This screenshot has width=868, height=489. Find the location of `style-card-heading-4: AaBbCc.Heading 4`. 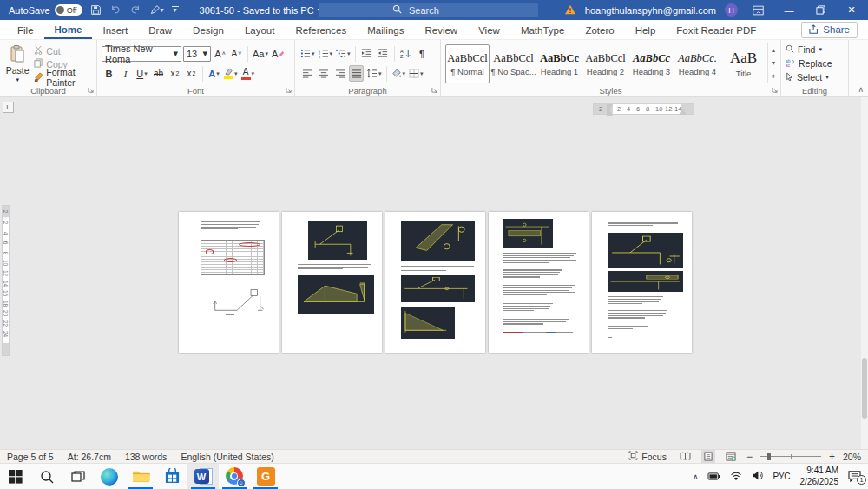

style-card-heading-4: AaBbCc.Heading 4 is located at coordinates (698, 64).